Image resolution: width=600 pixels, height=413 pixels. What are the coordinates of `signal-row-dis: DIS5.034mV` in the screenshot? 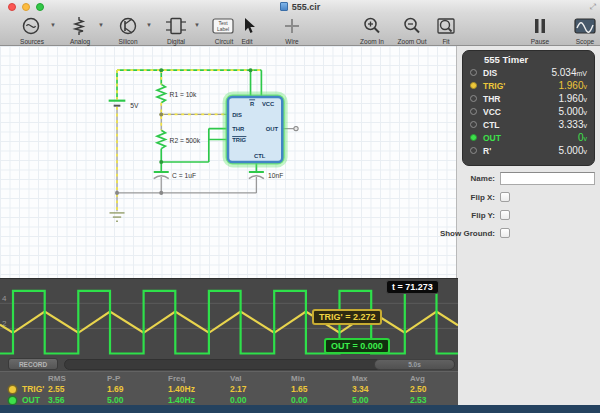 It's located at (528, 72).